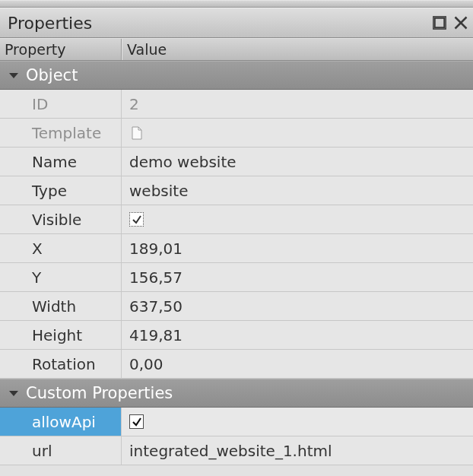 This screenshot has height=476, width=473. What do you see at coordinates (236, 191) in the screenshot?
I see `row-type: Type` at bounding box center [236, 191].